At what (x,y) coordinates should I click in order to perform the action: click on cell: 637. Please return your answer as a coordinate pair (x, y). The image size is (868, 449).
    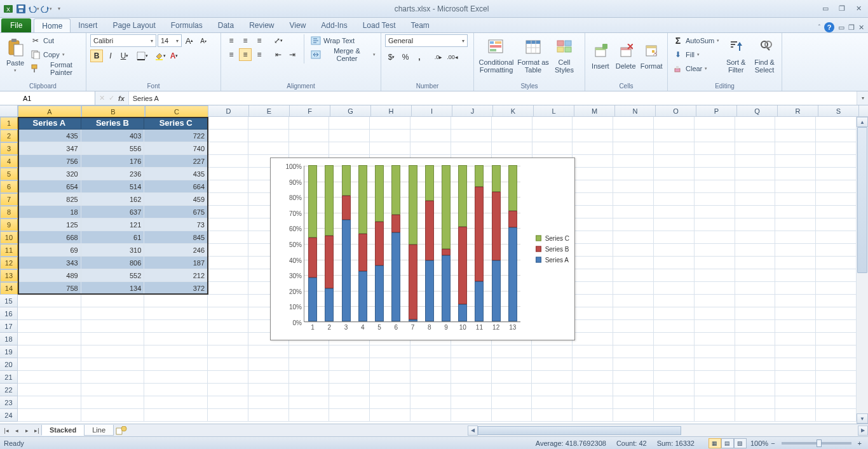
    Looking at the image, I should click on (113, 212).